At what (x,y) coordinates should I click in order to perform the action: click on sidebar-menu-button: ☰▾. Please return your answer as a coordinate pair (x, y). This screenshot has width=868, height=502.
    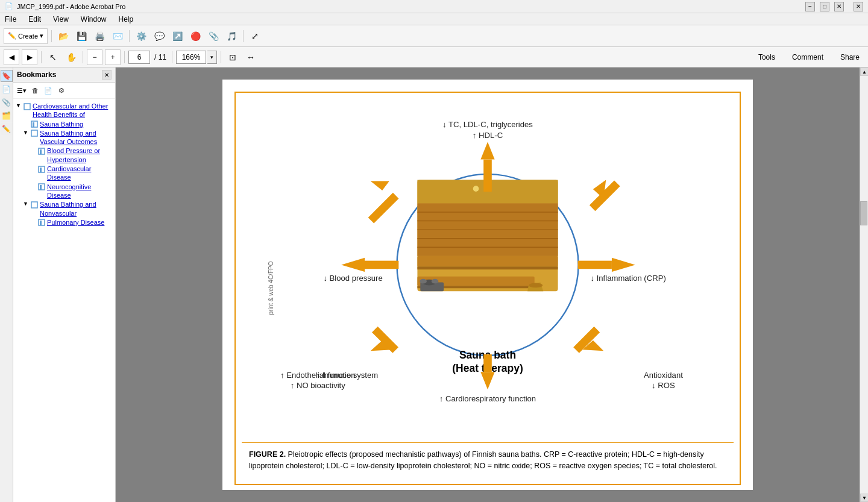
    Looking at the image, I should click on (22, 90).